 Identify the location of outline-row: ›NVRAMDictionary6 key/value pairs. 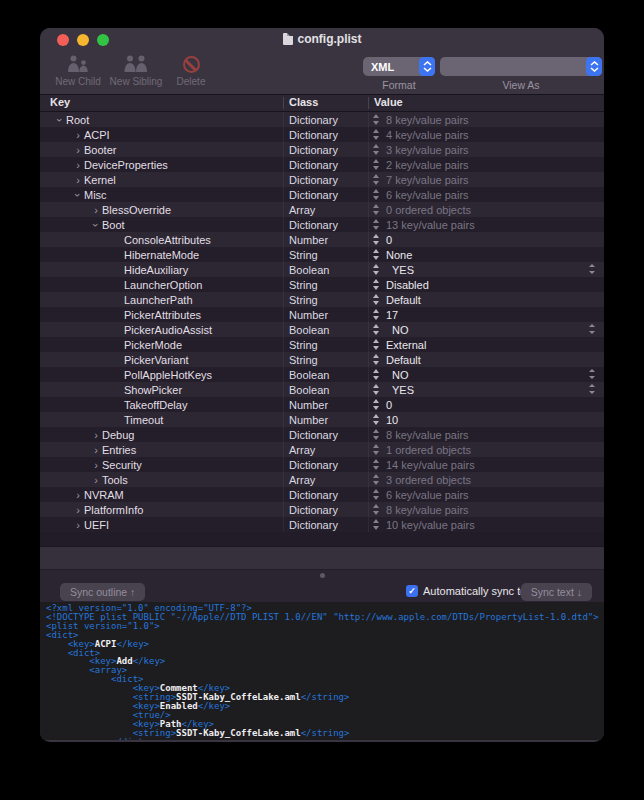
(322, 494).